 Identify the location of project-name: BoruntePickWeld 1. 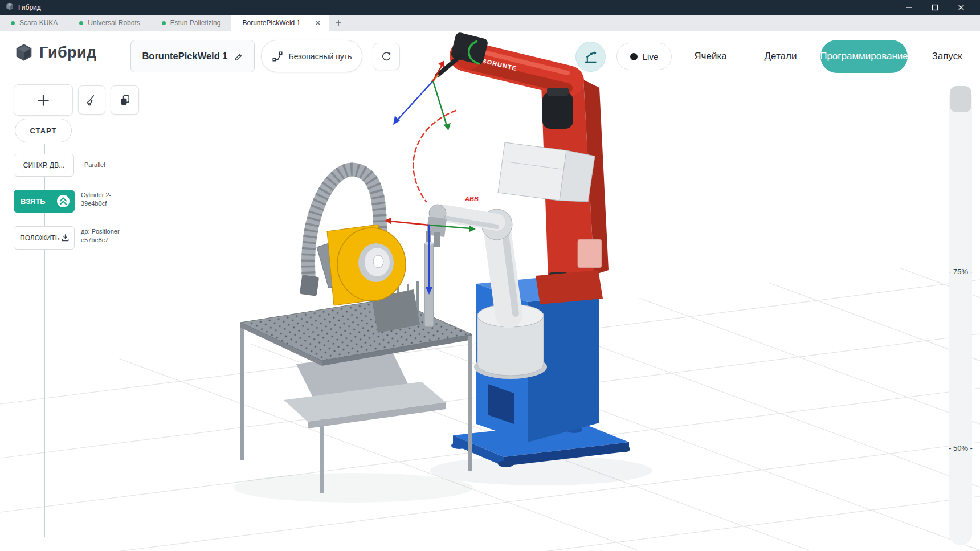
(185, 56).